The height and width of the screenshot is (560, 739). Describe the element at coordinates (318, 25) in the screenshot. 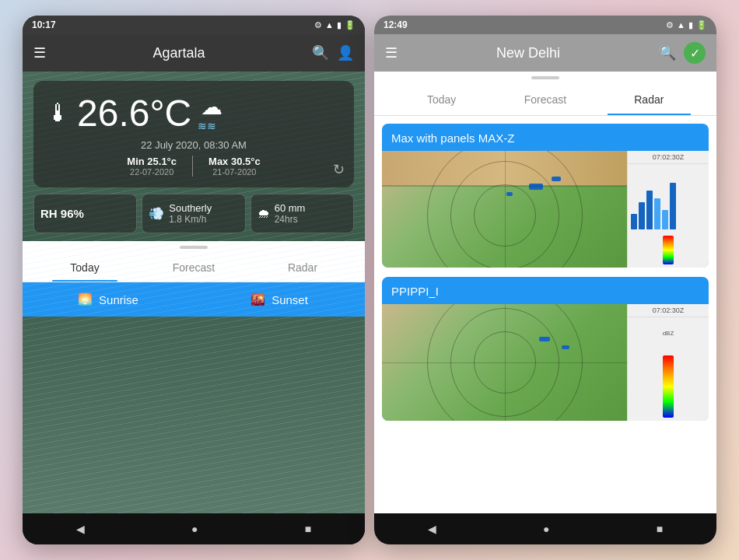

I see `settings-icon: ⚙` at that location.